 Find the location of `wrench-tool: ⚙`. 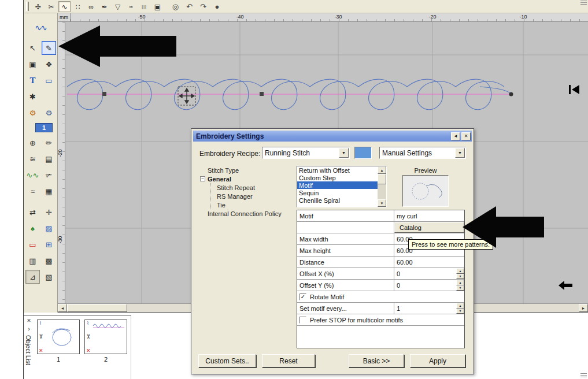

wrench-tool: ⚙ is located at coordinates (32, 113).